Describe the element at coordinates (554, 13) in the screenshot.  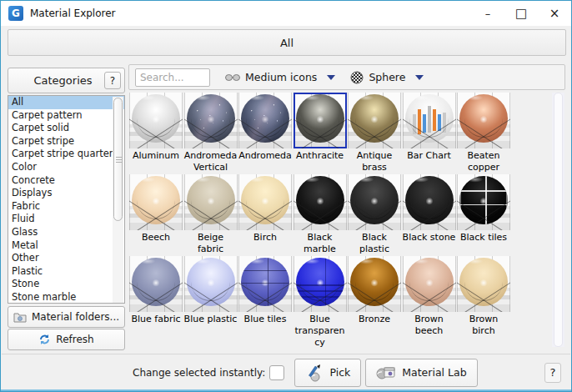
I see `close-button: ×` at that location.